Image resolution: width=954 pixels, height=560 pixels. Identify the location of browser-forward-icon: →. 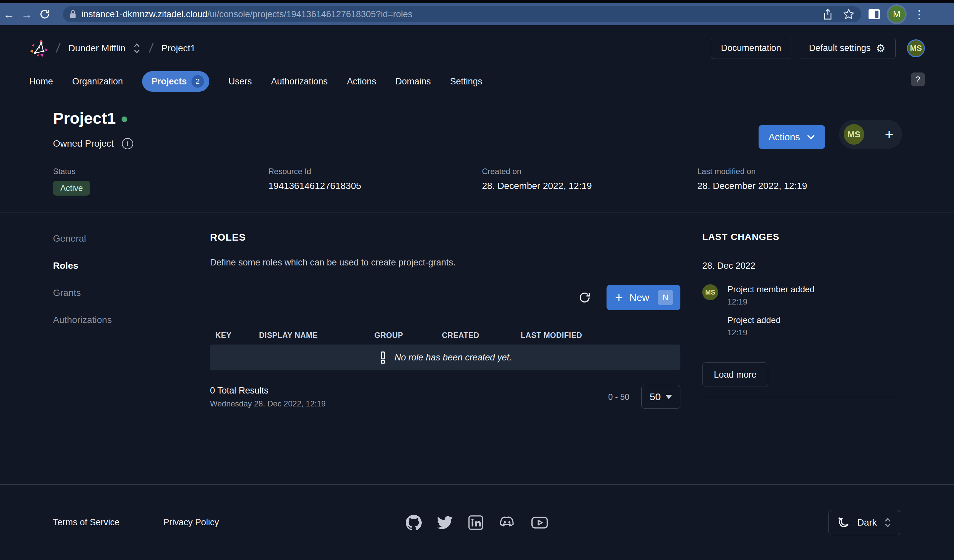
(26, 14).